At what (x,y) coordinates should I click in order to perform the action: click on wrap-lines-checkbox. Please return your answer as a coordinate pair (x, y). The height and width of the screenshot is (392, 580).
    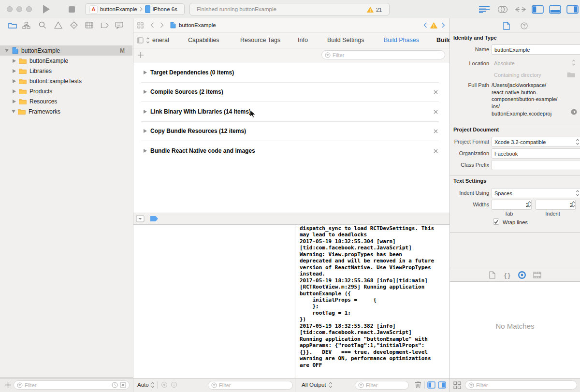
    Looking at the image, I should click on (496, 221).